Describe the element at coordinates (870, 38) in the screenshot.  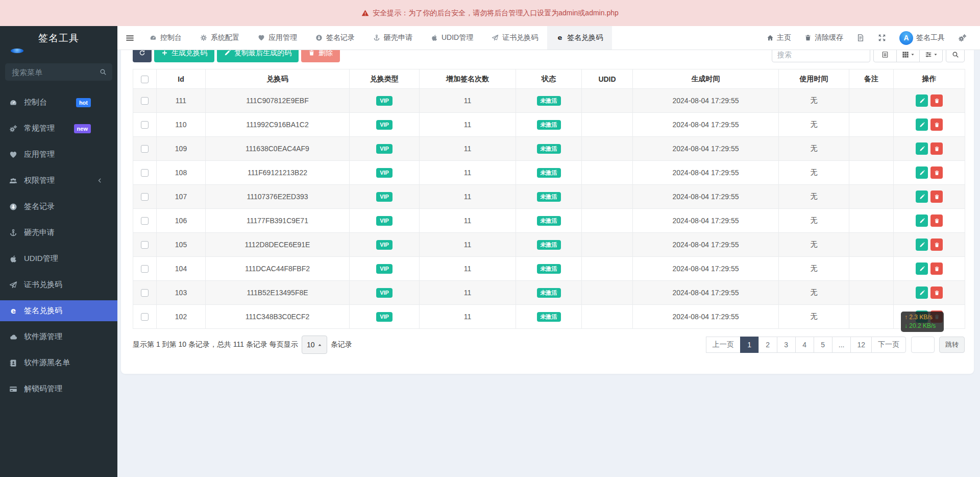
I see `navbar-right: 主页 清除缓存 A 签名工具` at that location.